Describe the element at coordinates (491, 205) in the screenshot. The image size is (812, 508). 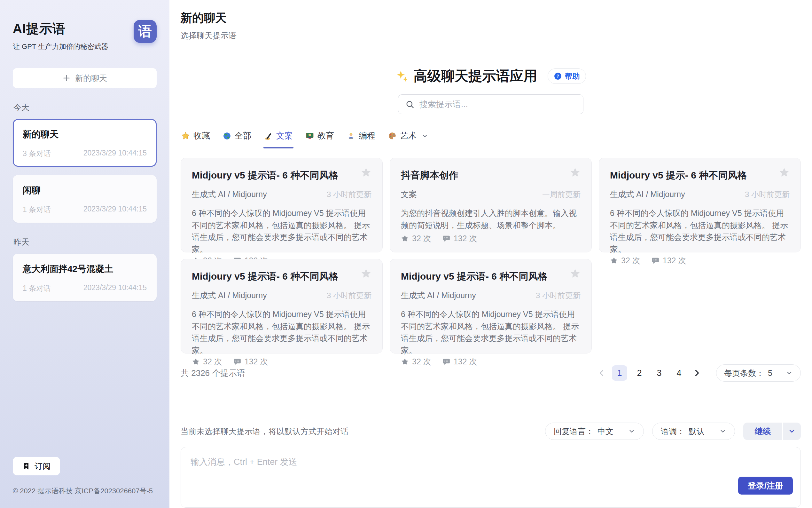
I see `prompt-card: 抖音脚本创作文案一周前更新为您的抖音视频创建引人入胜的脚本创意。输入视频的简短说…` at that location.